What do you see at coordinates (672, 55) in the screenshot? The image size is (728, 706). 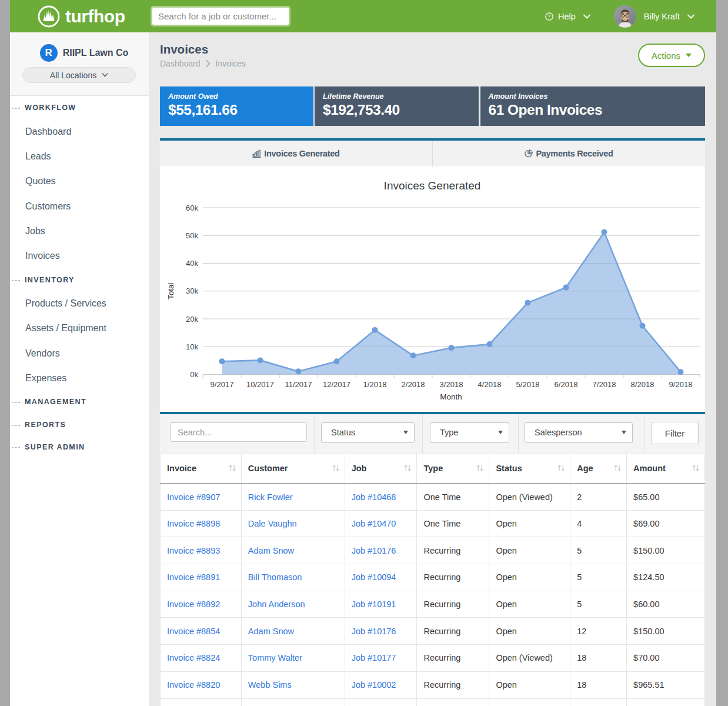 I see `actions-button: Actions` at bounding box center [672, 55].